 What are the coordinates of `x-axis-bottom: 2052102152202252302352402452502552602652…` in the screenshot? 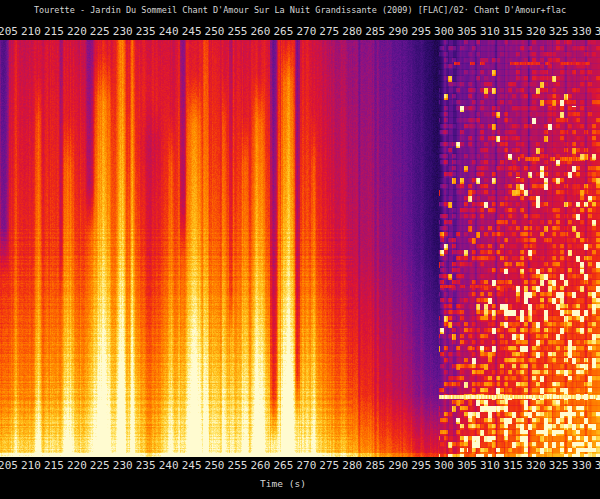 It's located at (300, 466).